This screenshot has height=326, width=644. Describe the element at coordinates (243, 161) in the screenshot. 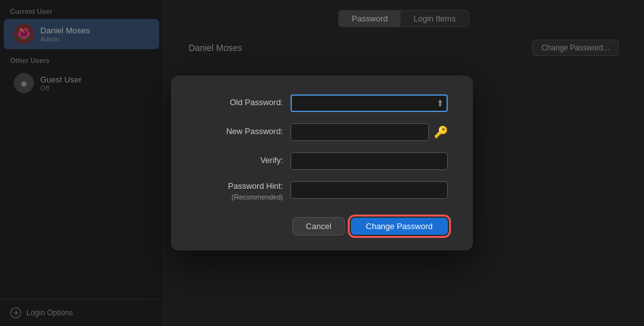

I see `verify-label: Verify:` at that location.